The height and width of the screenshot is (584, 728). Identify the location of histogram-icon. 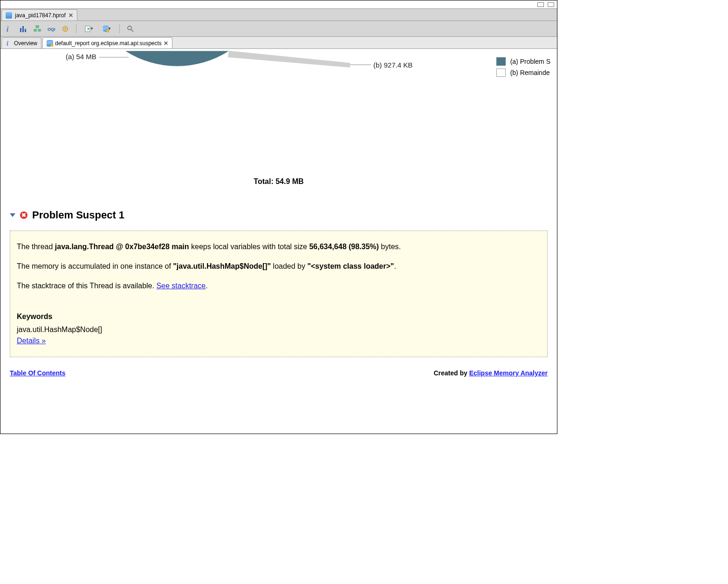
(23, 29).